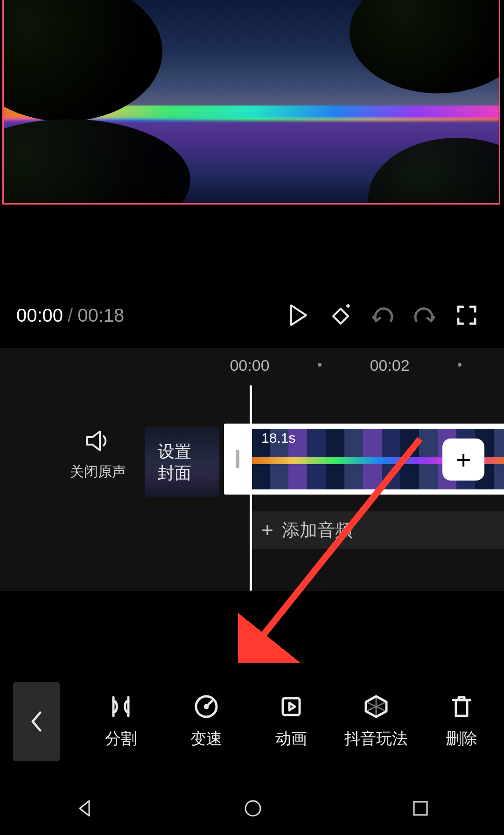 This screenshot has width=504, height=835. What do you see at coordinates (252, 809) in the screenshot?
I see `android-nav-bar` at bounding box center [252, 809].